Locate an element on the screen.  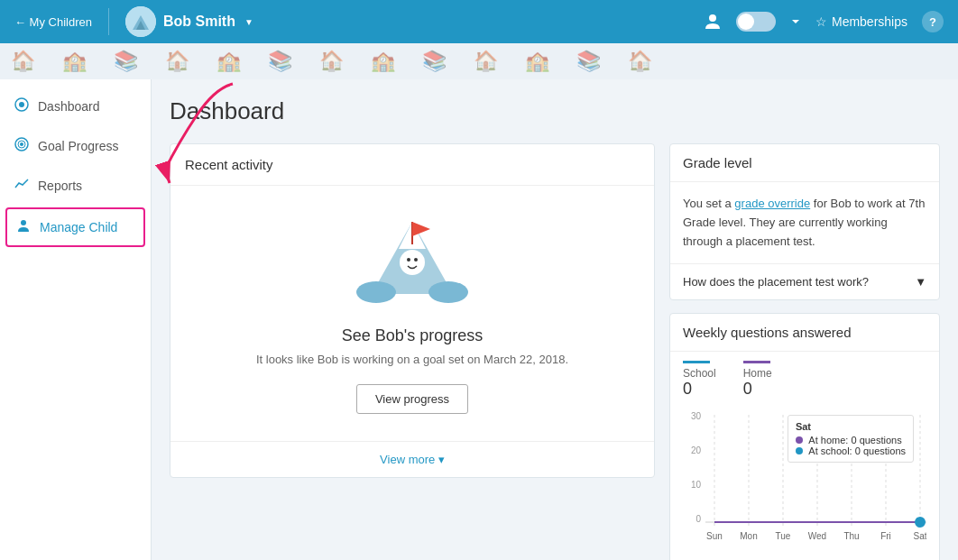
view-more-link: View more ▾ is located at coordinates (412, 459).